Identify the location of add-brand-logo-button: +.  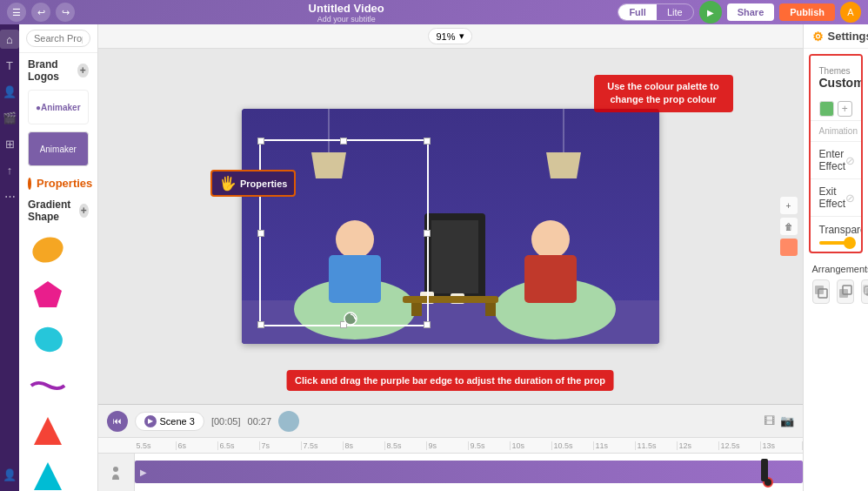
(83, 71).